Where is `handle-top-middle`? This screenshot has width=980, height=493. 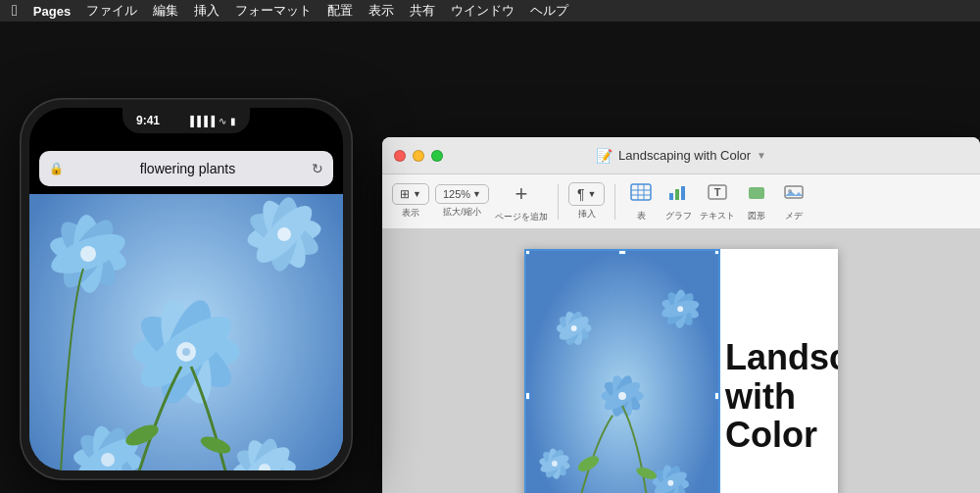 handle-top-middle is located at coordinates (622, 252).